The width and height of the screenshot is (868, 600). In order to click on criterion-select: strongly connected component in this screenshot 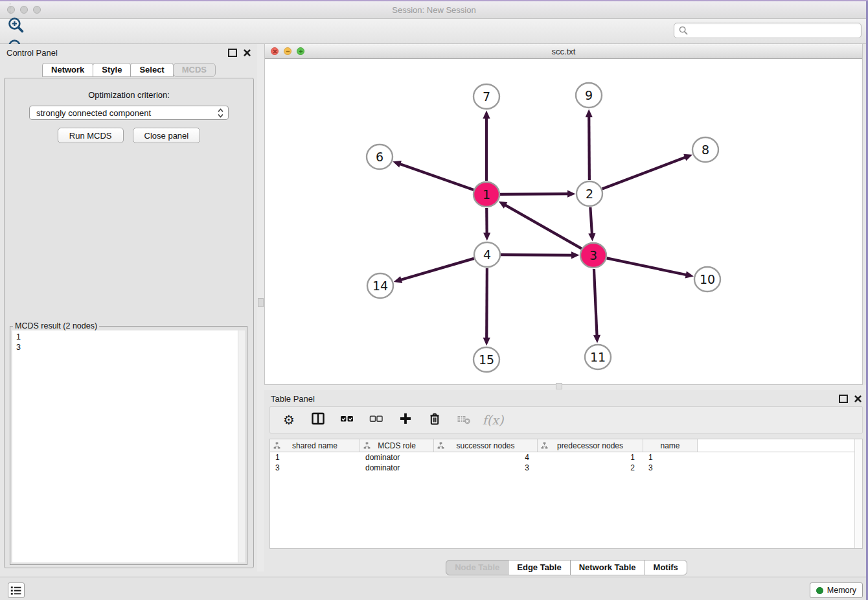, I will do `click(129, 113)`.